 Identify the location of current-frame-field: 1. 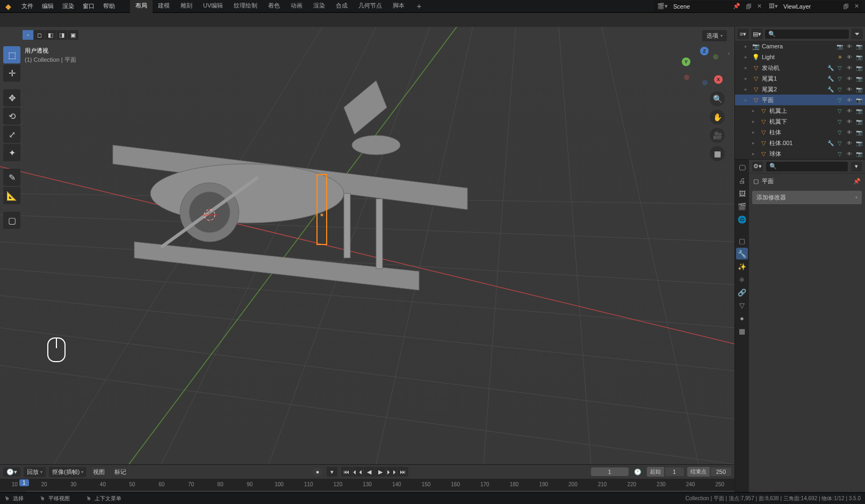
(610, 472).